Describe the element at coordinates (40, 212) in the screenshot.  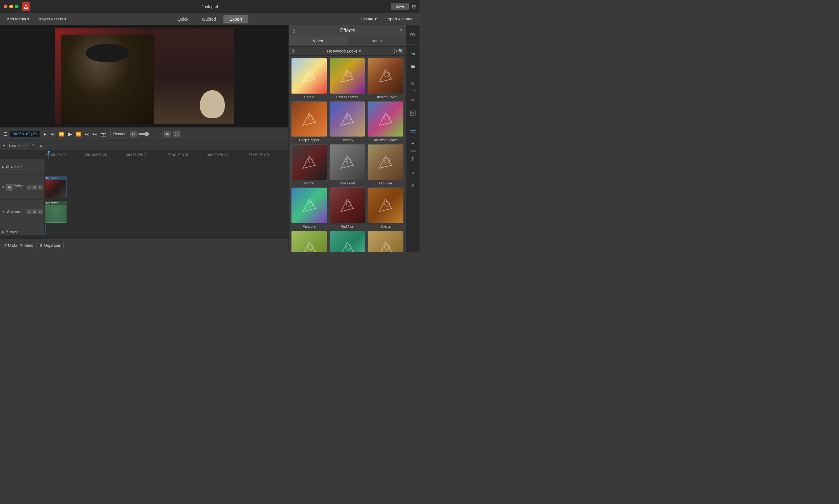
I see `audio1-forward-button: ▷` at that location.